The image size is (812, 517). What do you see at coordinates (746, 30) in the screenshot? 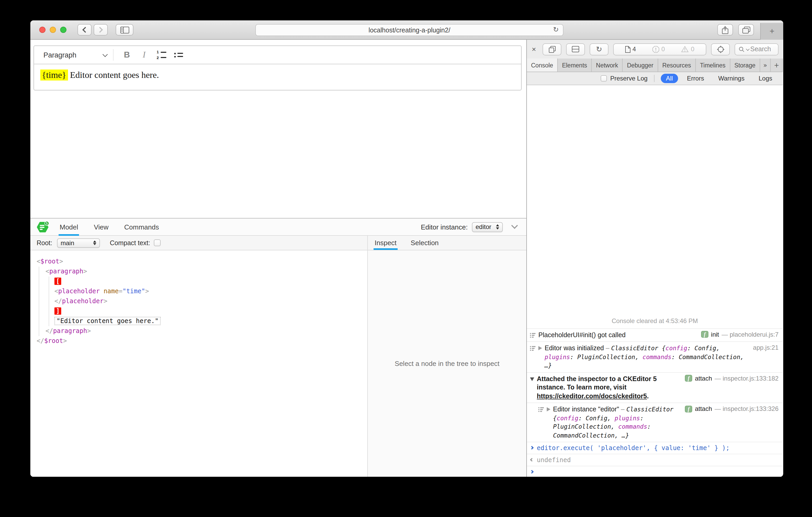
I see `tab-overview-button` at bounding box center [746, 30].